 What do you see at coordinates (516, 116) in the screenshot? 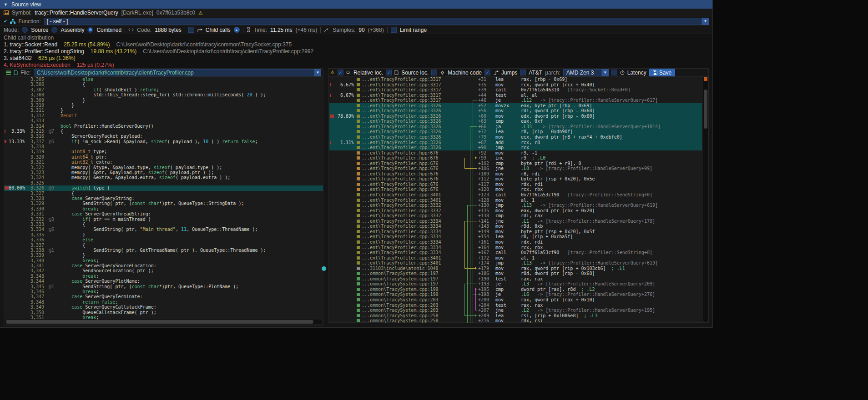
I see `asm-row: 78.89%...ent\TracyProfiler.cpp:3326+60mo…` at bounding box center [516, 116].